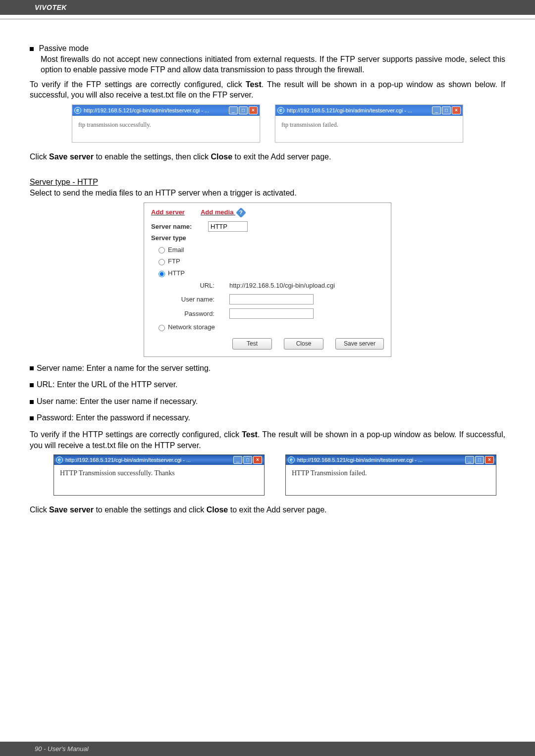 This screenshot has width=535, height=756. Describe the element at coordinates (179, 227) in the screenshot. I see `server-name-label: Server name:` at that location.